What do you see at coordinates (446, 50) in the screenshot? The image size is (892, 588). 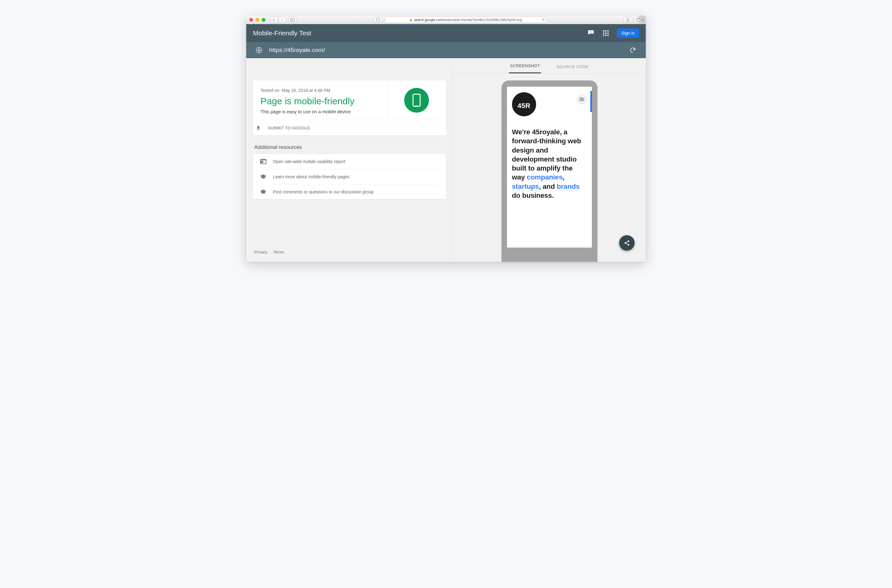 I see `url-test-bar: https://45royale.com/` at bounding box center [446, 50].